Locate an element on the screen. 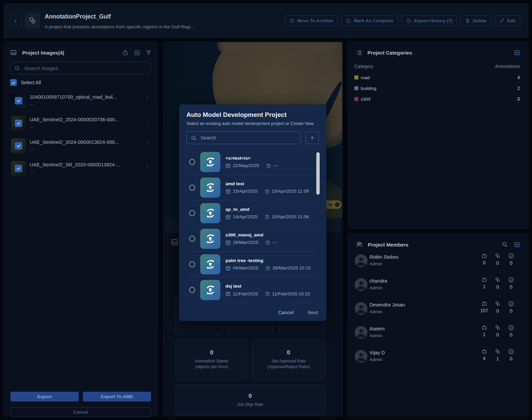 The image size is (532, 420). edit-button: Edit is located at coordinates (507, 21).